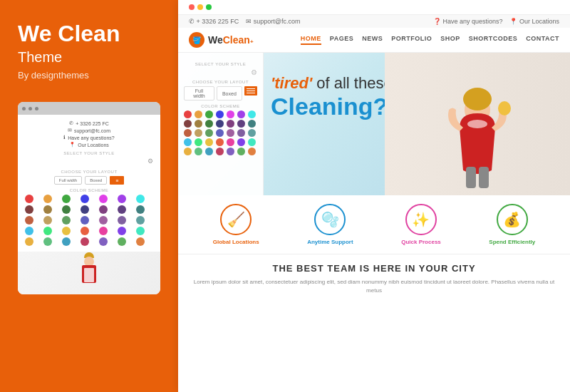  What do you see at coordinates (412, 40) in the screenshot?
I see `nav-item-portfolio: PORTFOLIO` at bounding box center [412, 40].